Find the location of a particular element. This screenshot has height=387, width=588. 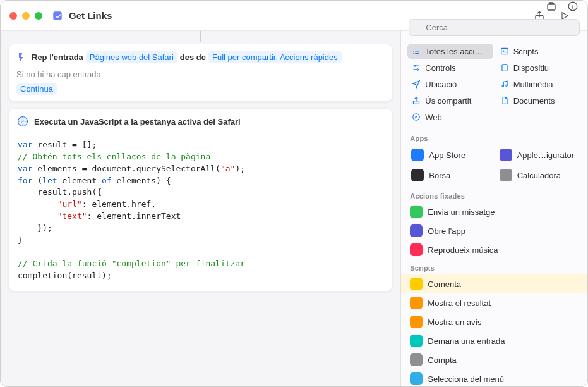

action-label: Obre l'app is located at coordinates (447, 231).